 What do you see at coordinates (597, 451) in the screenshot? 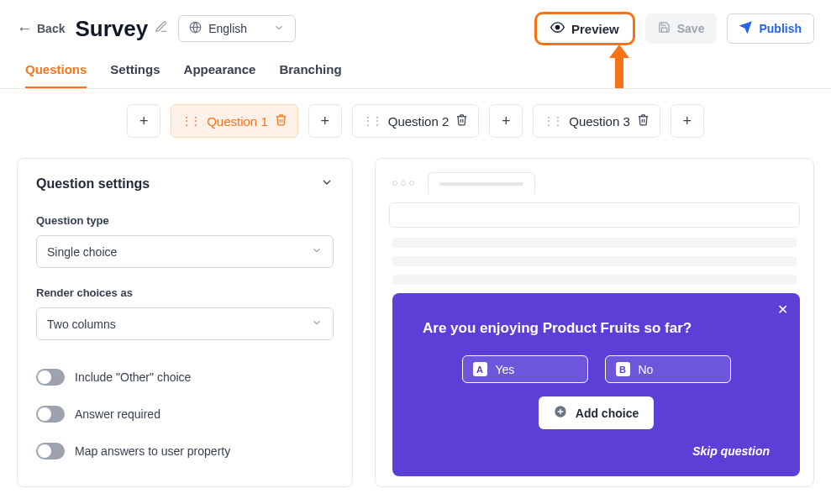
I see `skip-question-link: Skip question` at bounding box center [597, 451].